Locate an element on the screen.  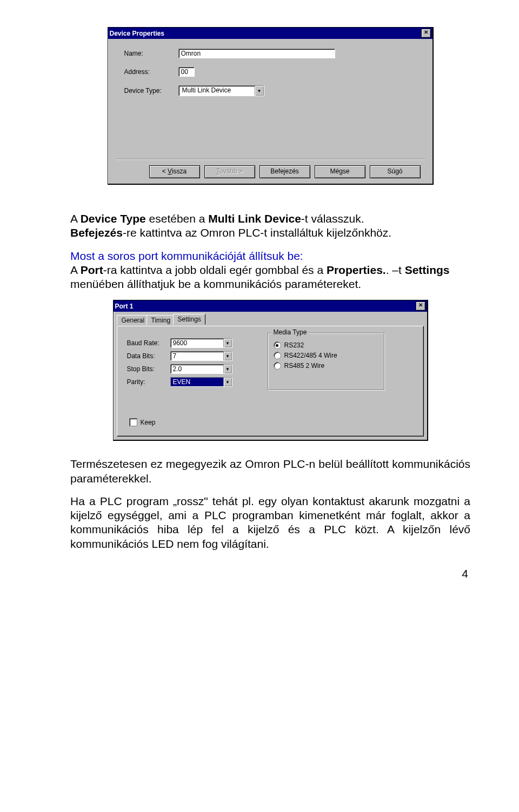
radio-rs232: RS232 is located at coordinates (325, 345).